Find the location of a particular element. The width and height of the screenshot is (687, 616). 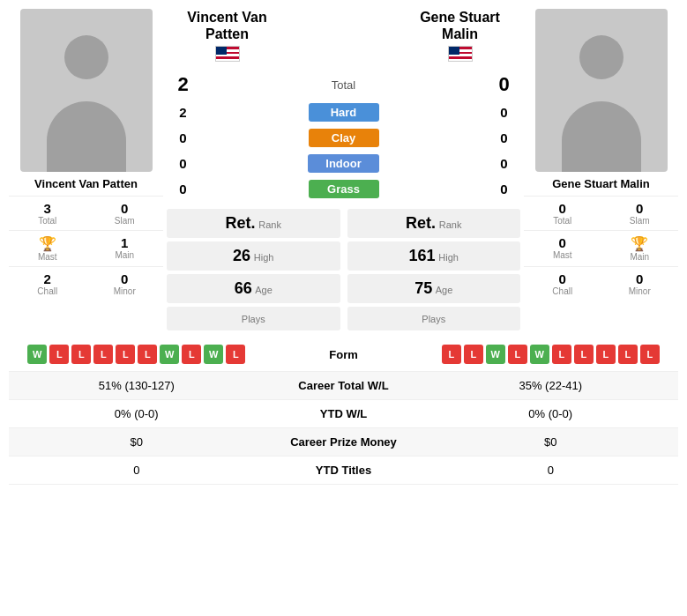

player1-main-val: 1 is located at coordinates (125, 243).